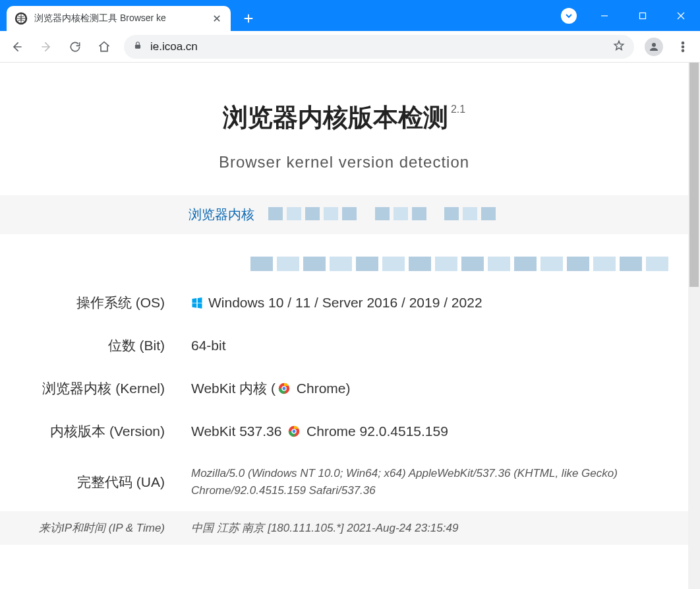 The width and height of the screenshot is (700, 589). What do you see at coordinates (344, 215) in the screenshot?
I see `nav-row: 浏览器内核` at bounding box center [344, 215].